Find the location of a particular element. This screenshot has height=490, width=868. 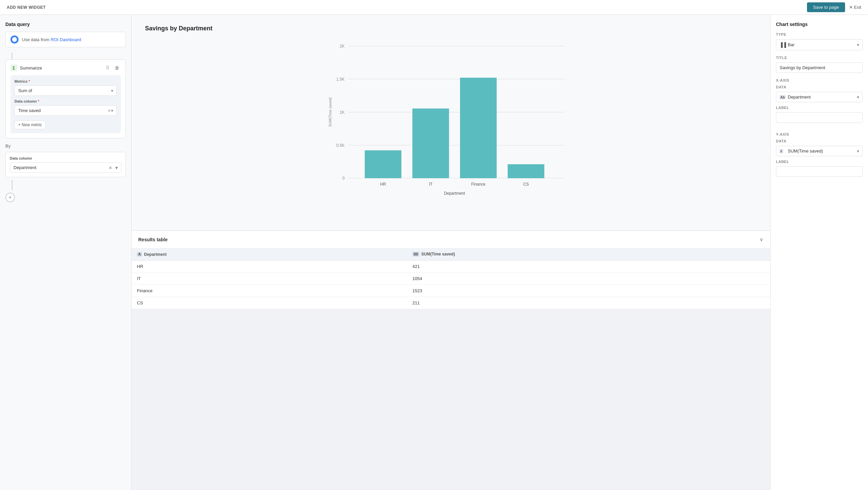

data-query-title: Data query is located at coordinates (65, 24).